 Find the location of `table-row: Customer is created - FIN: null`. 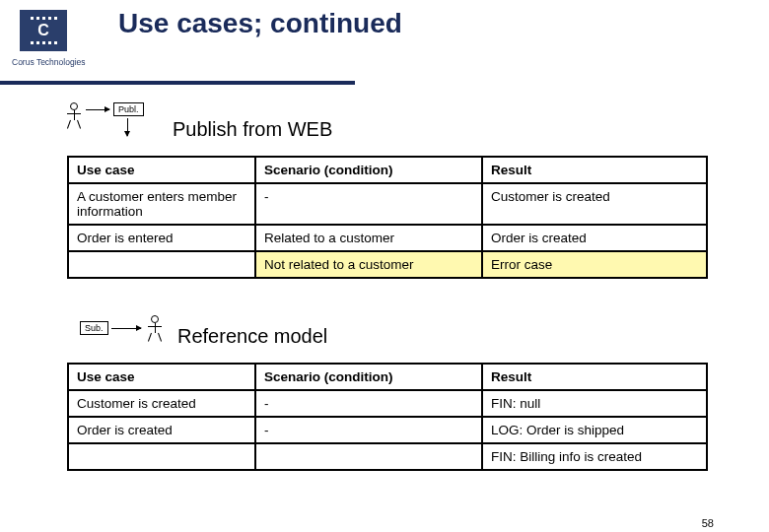

table-row: Customer is created - FIN: null is located at coordinates (387, 404).